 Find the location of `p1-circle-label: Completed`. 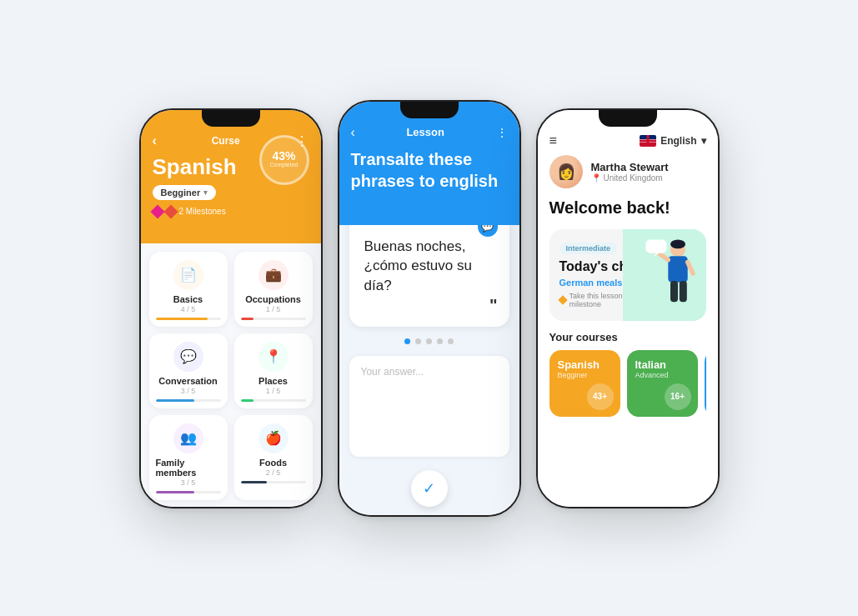

p1-circle-label: Completed is located at coordinates (284, 165).